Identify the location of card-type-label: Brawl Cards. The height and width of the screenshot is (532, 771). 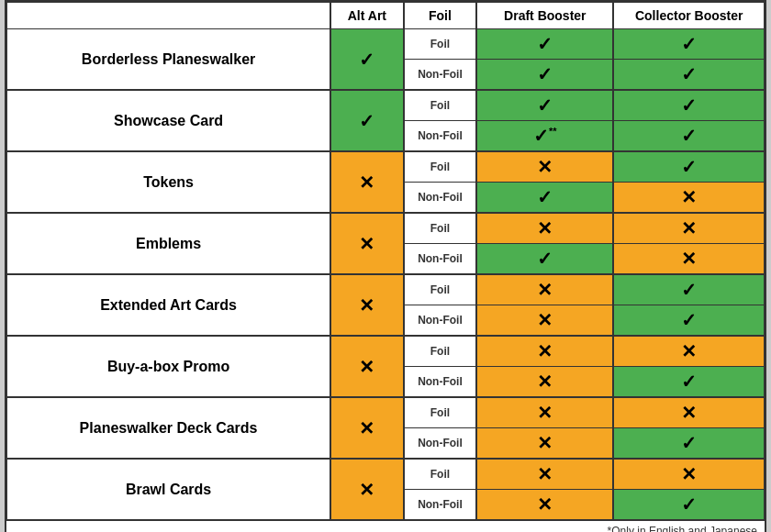
(169, 490).